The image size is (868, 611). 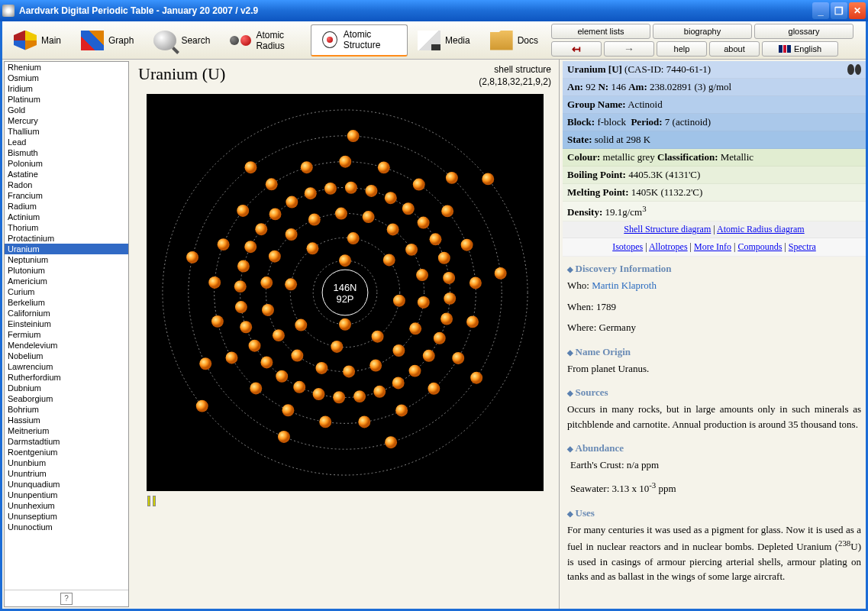 What do you see at coordinates (66, 281) in the screenshot?
I see `element-list-item: Americium` at bounding box center [66, 281].